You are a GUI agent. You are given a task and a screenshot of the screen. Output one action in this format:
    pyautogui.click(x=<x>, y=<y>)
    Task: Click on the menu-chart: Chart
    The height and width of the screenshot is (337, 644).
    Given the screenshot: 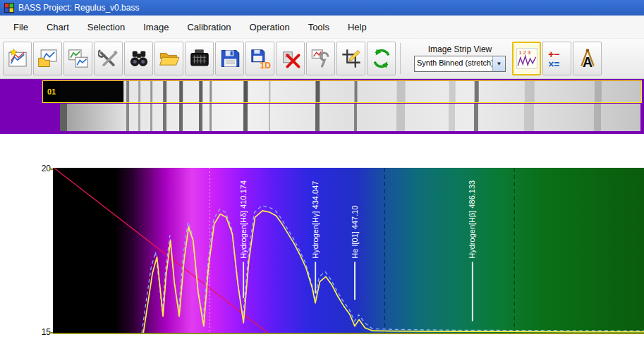 What is the action you would take?
    pyautogui.click(x=58, y=27)
    